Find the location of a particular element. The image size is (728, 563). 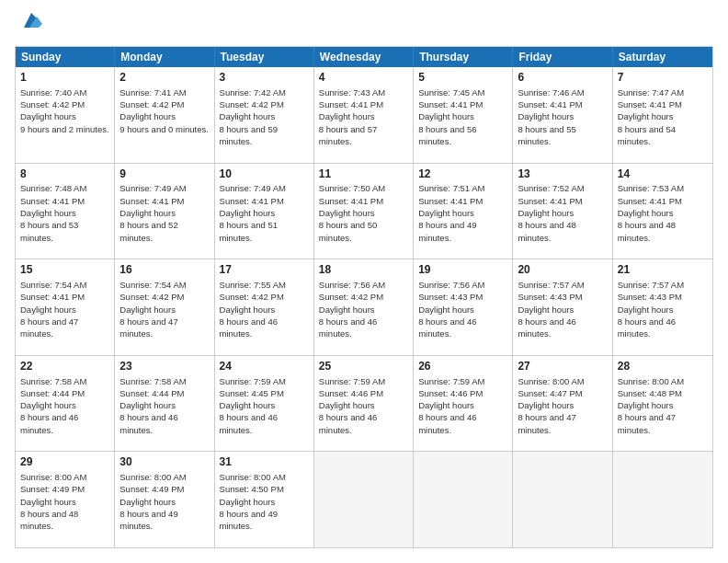

logo is located at coordinates (30, 26).